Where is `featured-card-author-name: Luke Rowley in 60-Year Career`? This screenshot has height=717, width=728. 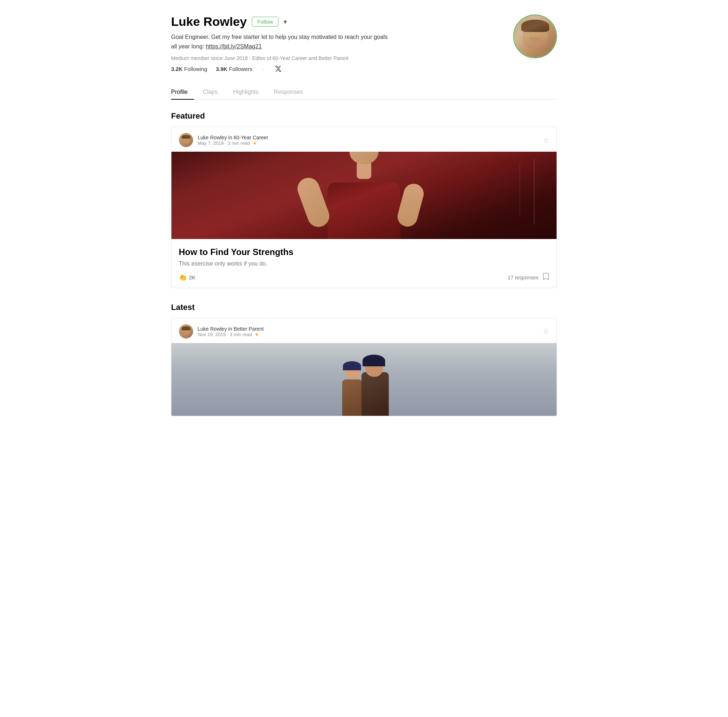 featured-card-author-name: Luke Rowley in 60-Year Career is located at coordinates (233, 137).